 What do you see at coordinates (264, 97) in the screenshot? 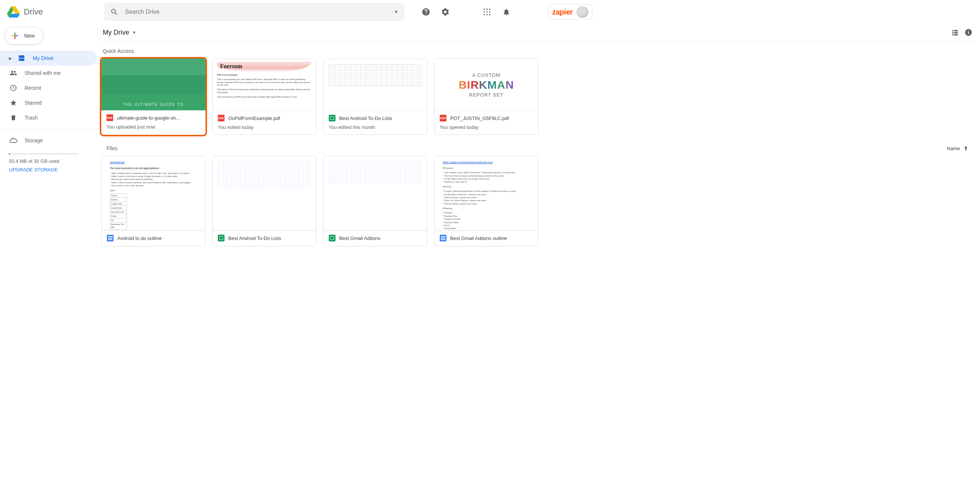
I see `quick-access-card: Foersom PDF Form Example This is an exam…` at bounding box center [264, 97].